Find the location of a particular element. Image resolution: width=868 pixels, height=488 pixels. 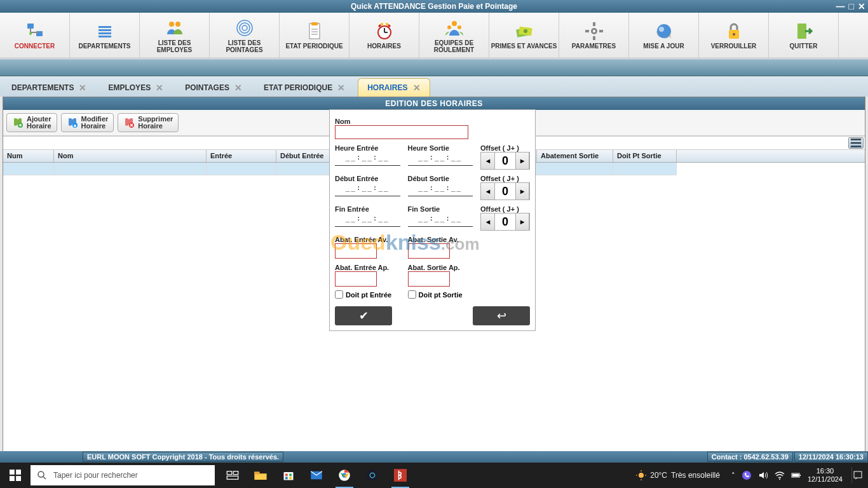

viber-icon is located at coordinates (747, 475).